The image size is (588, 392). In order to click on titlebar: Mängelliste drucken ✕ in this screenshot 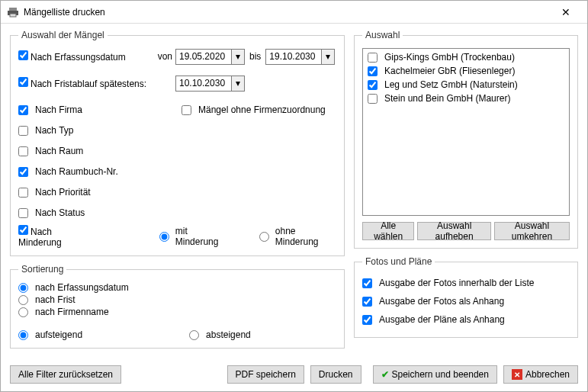, I will do `click(294, 12)`.